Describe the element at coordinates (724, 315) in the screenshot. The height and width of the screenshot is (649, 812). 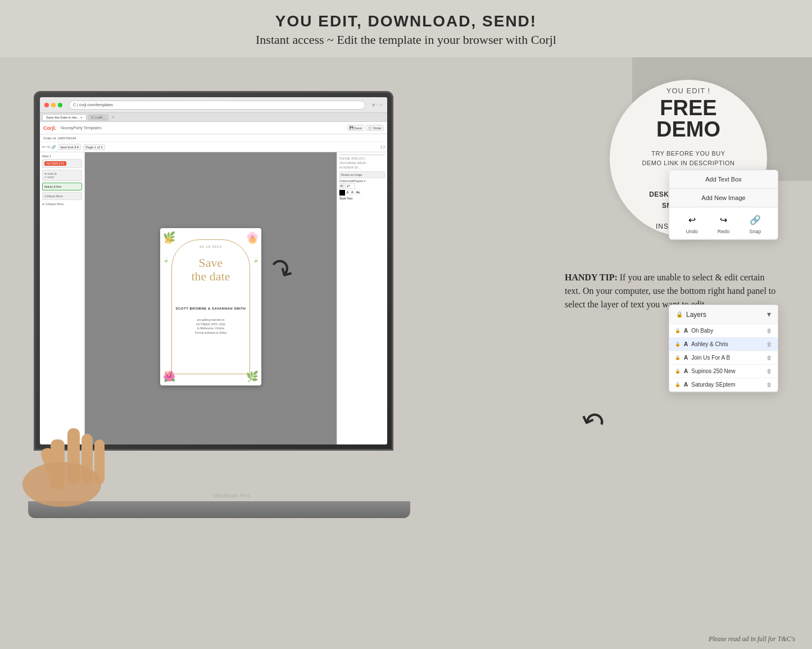
I see `layers-header: 🔒 Layers ▾` at that location.